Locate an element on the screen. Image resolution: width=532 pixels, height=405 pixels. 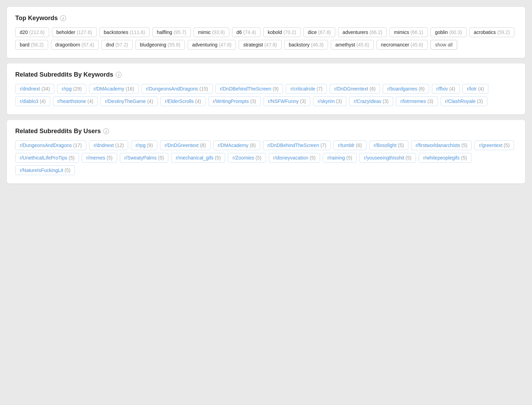
subreddit-tag: r/DMAcademy (8) is located at coordinates (237, 145).